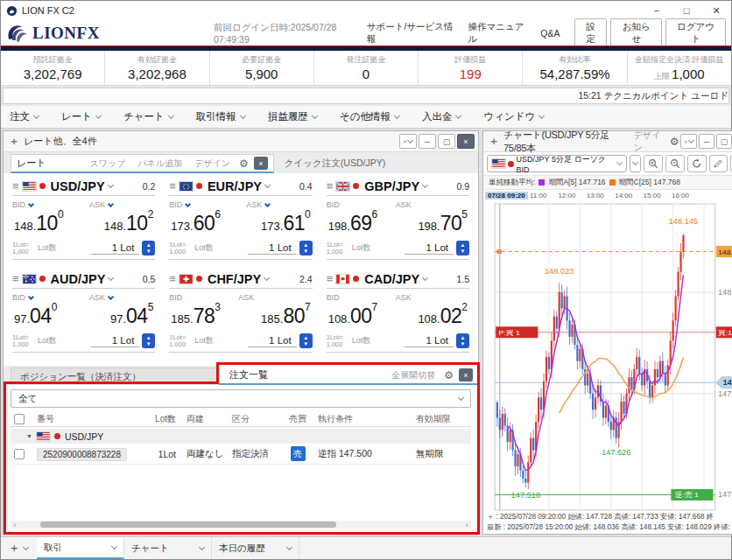  I want to click on order-filter-select: 全て, so click(241, 399).